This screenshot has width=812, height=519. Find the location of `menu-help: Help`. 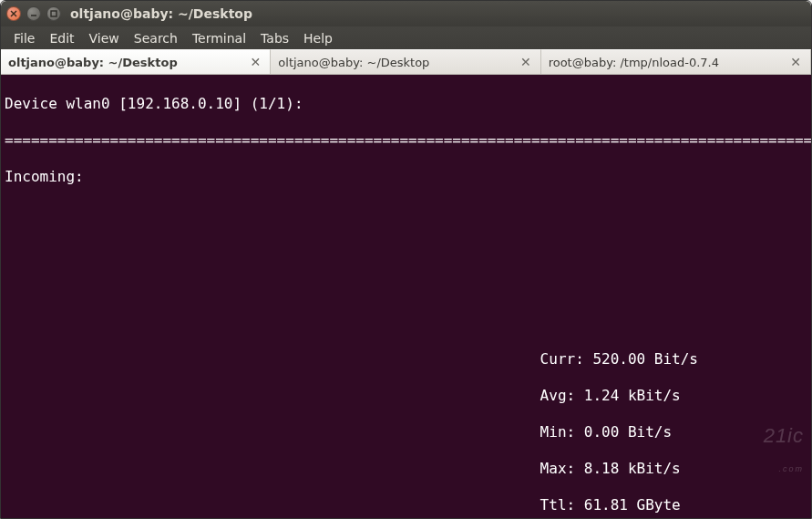

menu-help: Help is located at coordinates (318, 38).